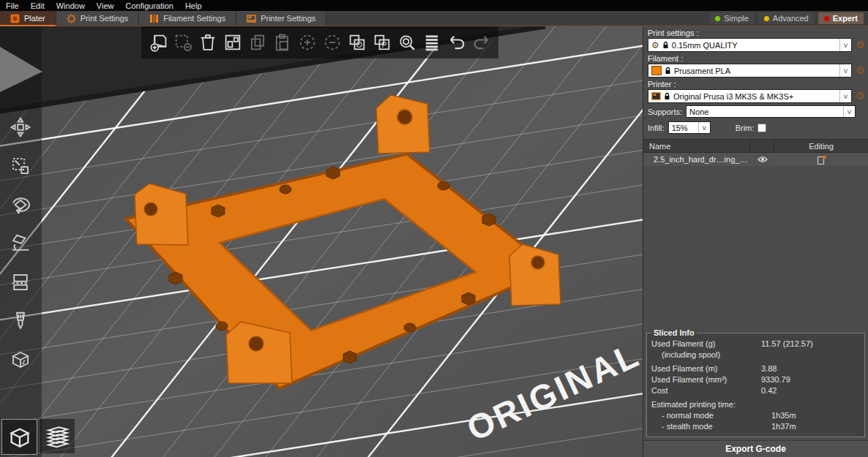 Image resolution: width=868 pixels, height=457 pixels. Describe the element at coordinates (684, 128) in the screenshot. I see `infill-value: 15%` at that location.